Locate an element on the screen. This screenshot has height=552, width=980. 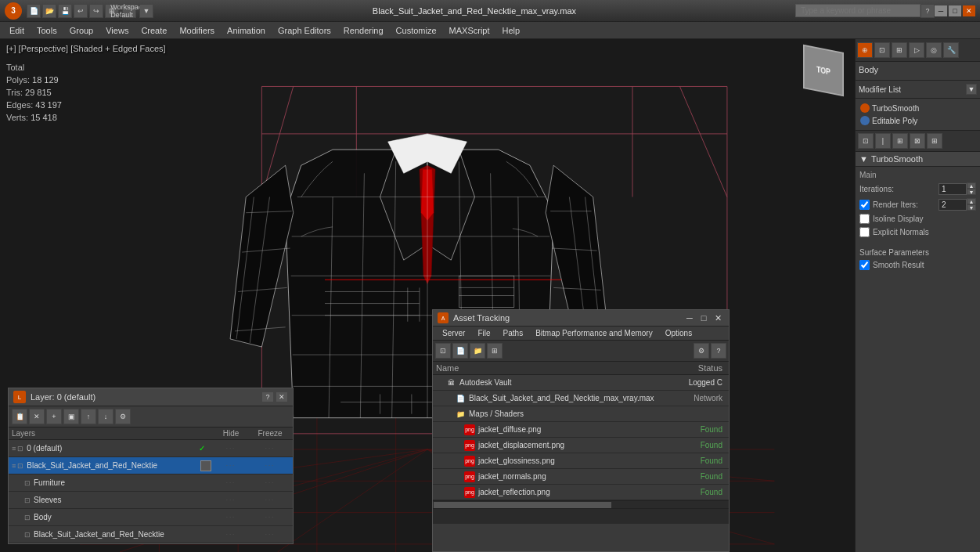
modifier-dropdown: Modifier List ▼ is located at coordinates (917, 89).